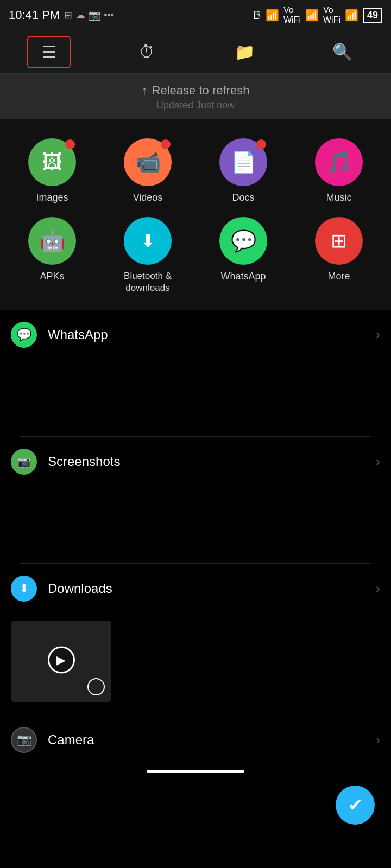  I want to click on refresh-text: ↑ Release to refresh, so click(195, 91).